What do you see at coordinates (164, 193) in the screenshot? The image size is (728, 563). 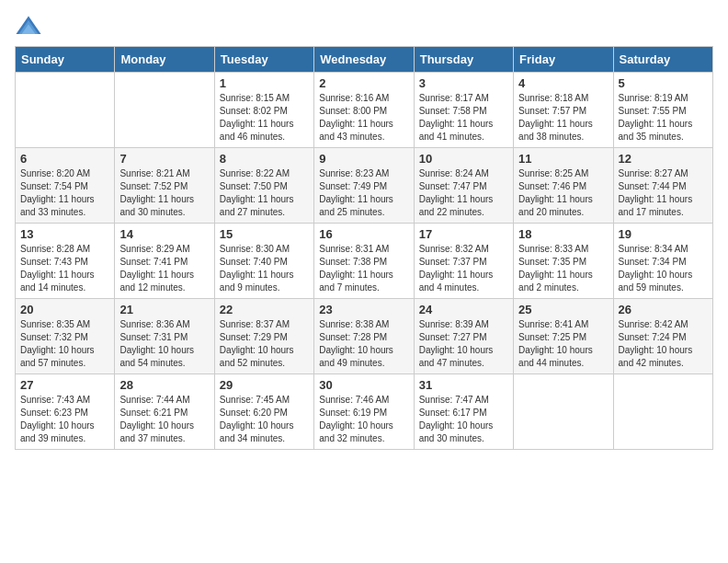 I see `cell-info: Sunrise: 8:21 AM Sunset: 7:52 PM Dayligh…` at bounding box center [164, 193].